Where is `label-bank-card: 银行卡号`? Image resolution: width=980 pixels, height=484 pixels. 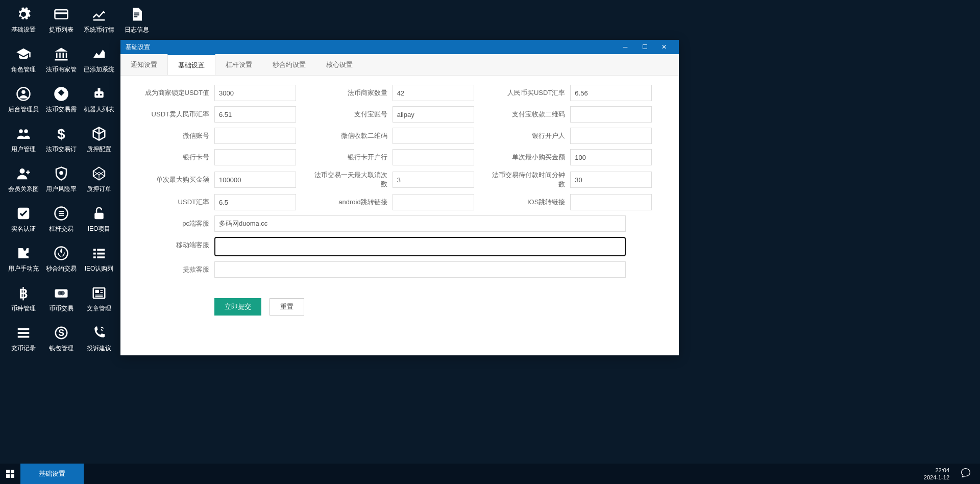 label-bank-card: 银行卡号 is located at coordinates (174, 157).